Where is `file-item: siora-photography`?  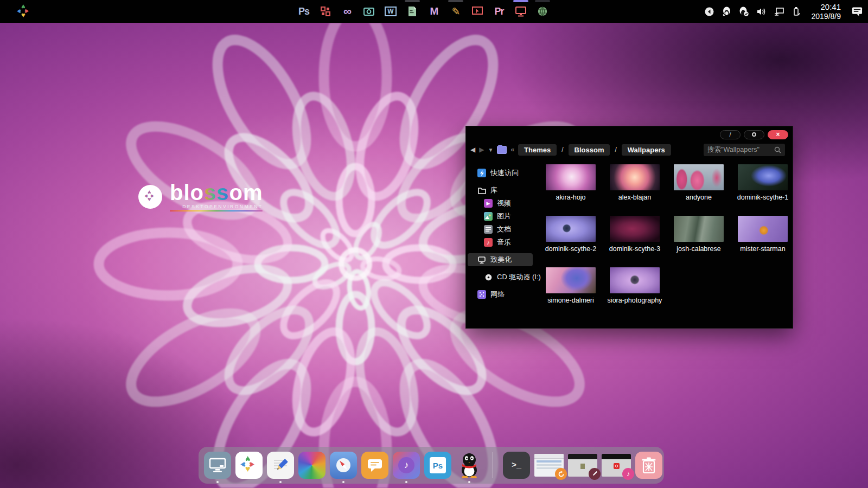 file-item: siora-photography is located at coordinates (635, 293).